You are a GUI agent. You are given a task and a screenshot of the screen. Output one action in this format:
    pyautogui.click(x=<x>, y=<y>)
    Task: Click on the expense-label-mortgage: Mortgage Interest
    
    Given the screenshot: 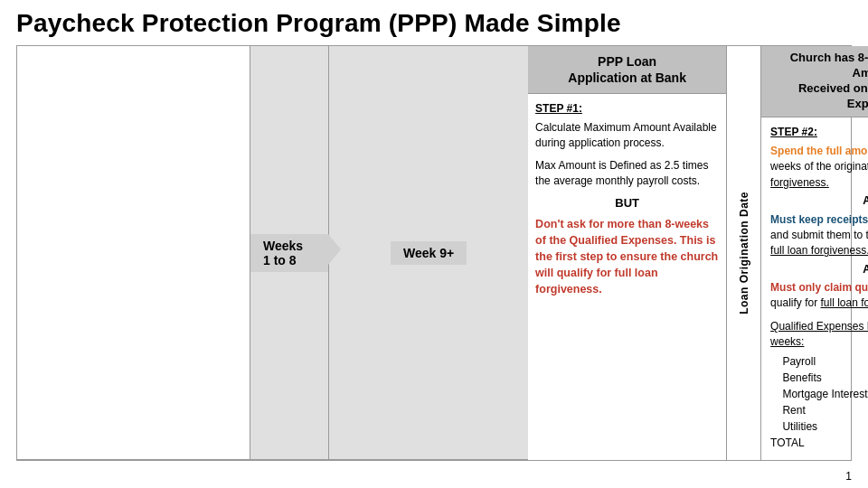 What is the action you would take?
    pyautogui.click(x=819, y=394)
    